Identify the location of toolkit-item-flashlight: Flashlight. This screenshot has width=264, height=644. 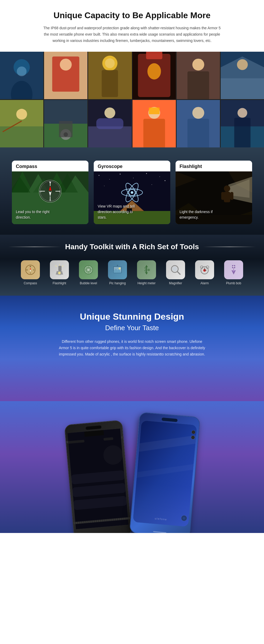
(59, 273).